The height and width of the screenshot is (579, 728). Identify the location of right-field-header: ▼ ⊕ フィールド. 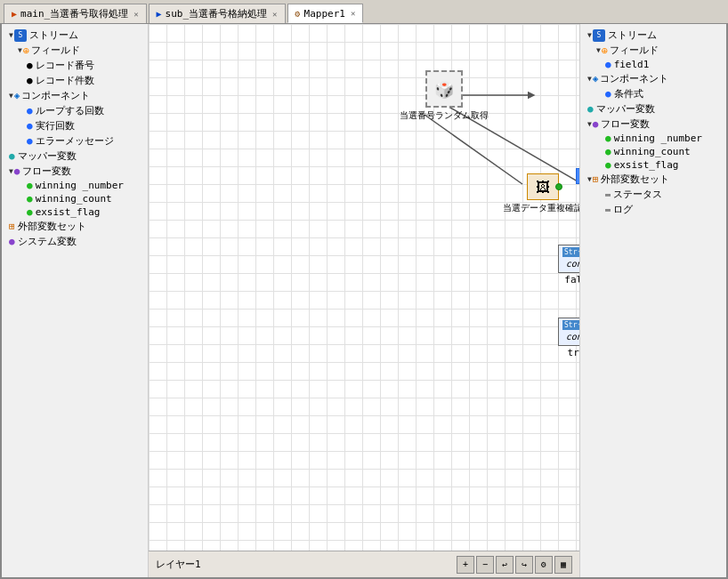
(653, 50).